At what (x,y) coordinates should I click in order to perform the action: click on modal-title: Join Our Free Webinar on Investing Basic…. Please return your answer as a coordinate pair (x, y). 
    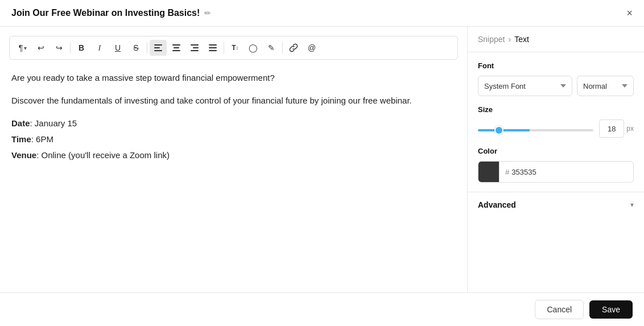
    Looking at the image, I should click on (106, 13).